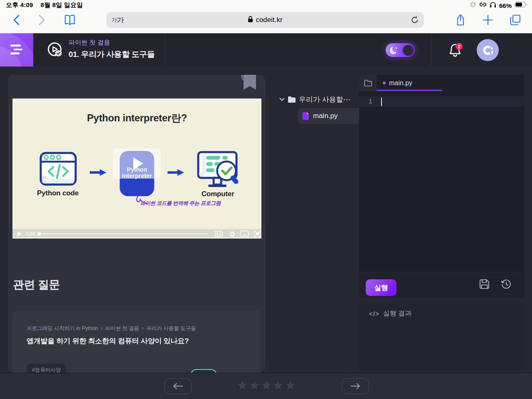  Describe the element at coordinates (17, 20) in the screenshot. I see `back-button` at that location.